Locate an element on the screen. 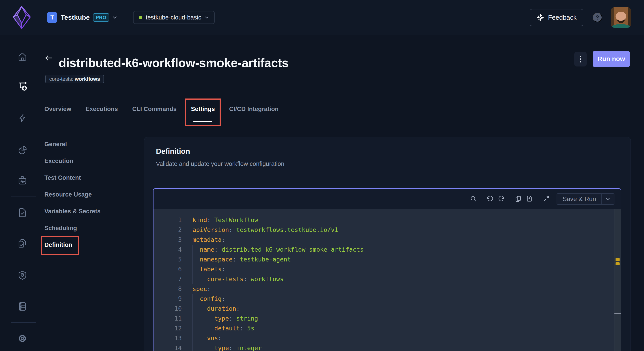 The image size is (644, 351). environment-name: testkube-cloud-basic is located at coordinates (174, 17).